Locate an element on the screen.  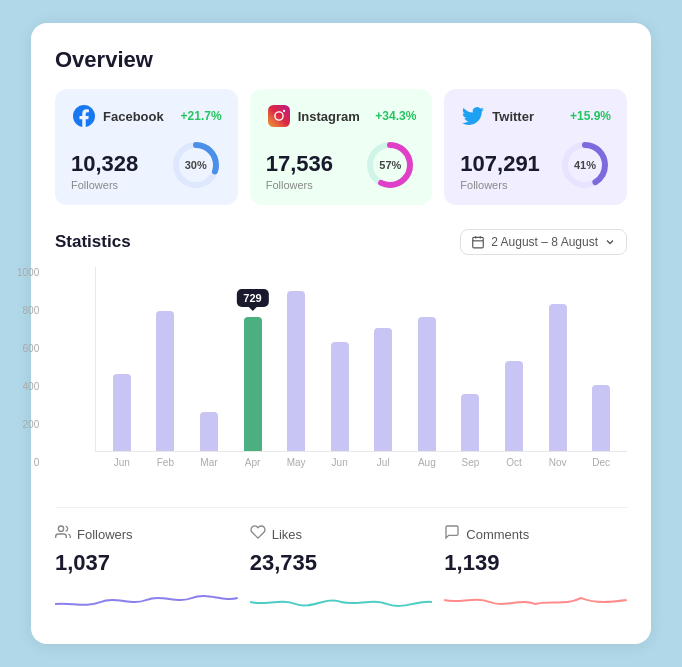
likes-metric-value: 23,735 is located at coordinates (342, 563).